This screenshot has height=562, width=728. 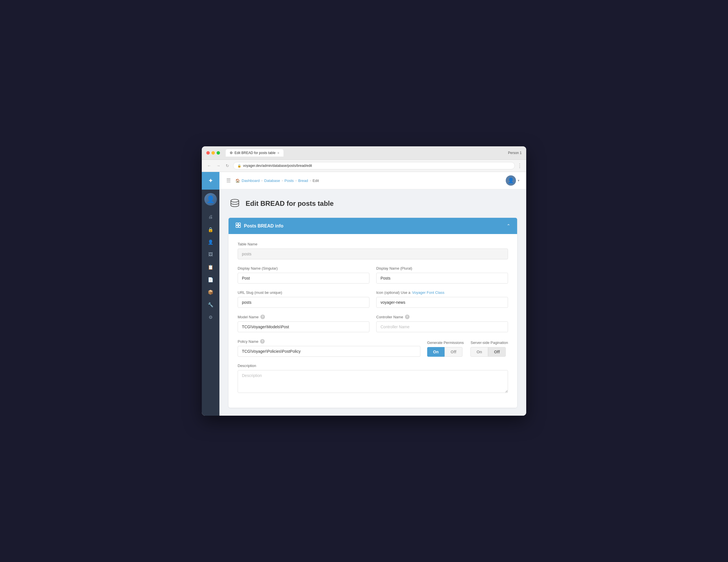 I want to click on generate-permissions-off-button: Off, so click(x=453, y=352).